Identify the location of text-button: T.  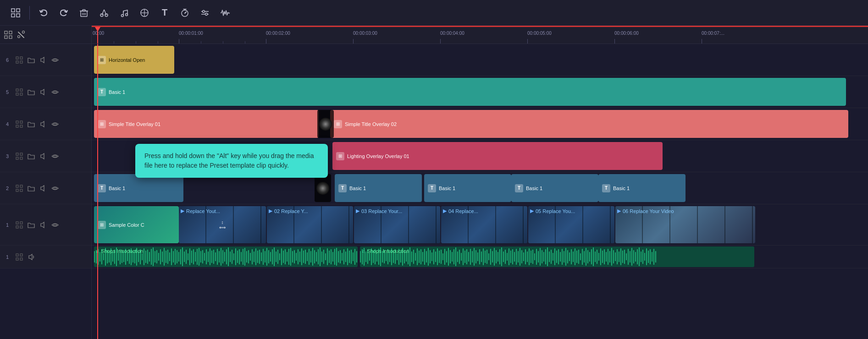
(165, 13).